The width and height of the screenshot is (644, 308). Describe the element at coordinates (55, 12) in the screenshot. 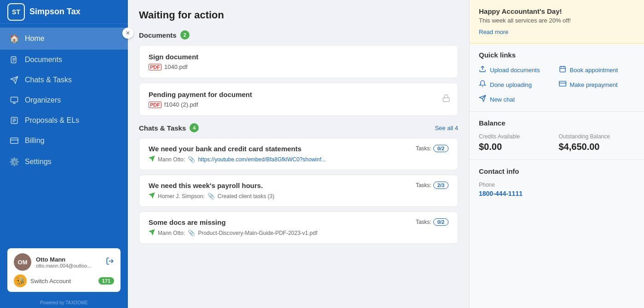

I see `company-name: Simpson Tax` at that location.